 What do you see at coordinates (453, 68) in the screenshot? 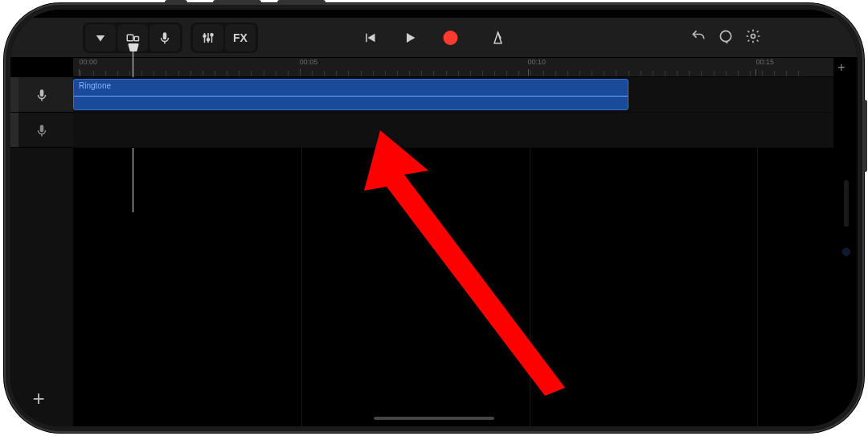
I see `timeline-ruler: 00:00 00:05 00:10 00:15 +` at bounding box center [453, 68].